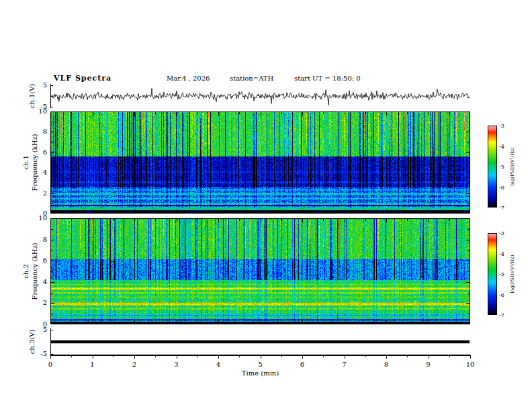 This screenshot has height=411, width=532. Describe the element at coordinates (26, 271) in the screenshot. I see `ch2-spec-channel-label: ch.2` at that location.